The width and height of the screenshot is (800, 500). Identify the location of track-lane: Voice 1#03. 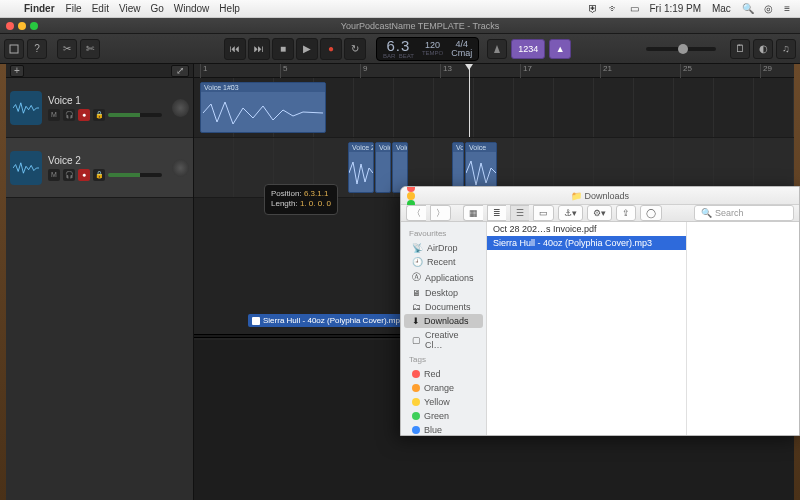
(494, 108).